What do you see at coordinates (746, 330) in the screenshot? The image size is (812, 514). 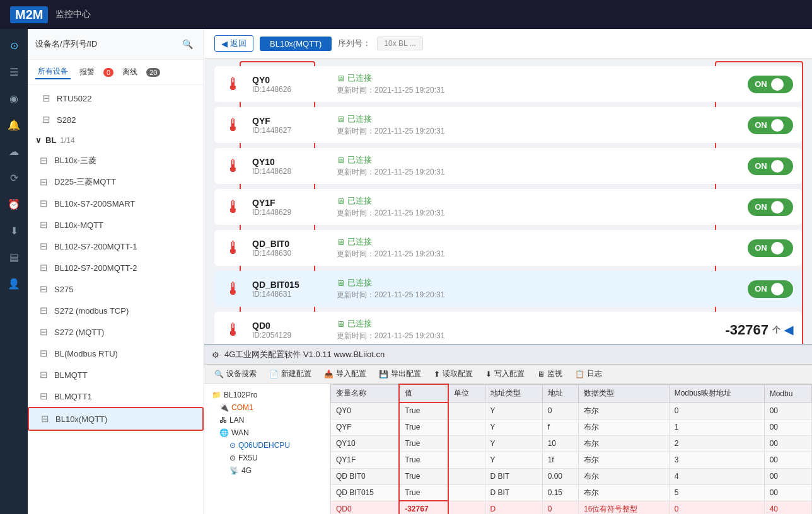 I see `value-number-qd0: -32767` at bounding box center [746, 330].